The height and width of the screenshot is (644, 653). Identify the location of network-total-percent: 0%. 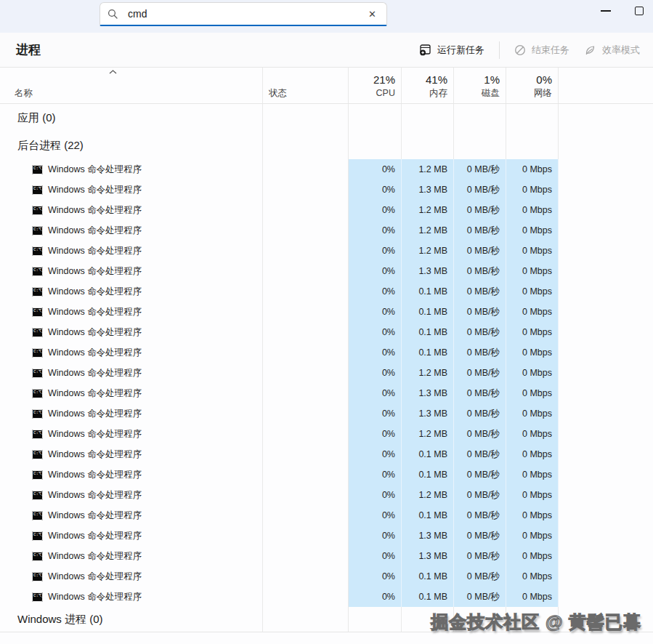
(544, 80).